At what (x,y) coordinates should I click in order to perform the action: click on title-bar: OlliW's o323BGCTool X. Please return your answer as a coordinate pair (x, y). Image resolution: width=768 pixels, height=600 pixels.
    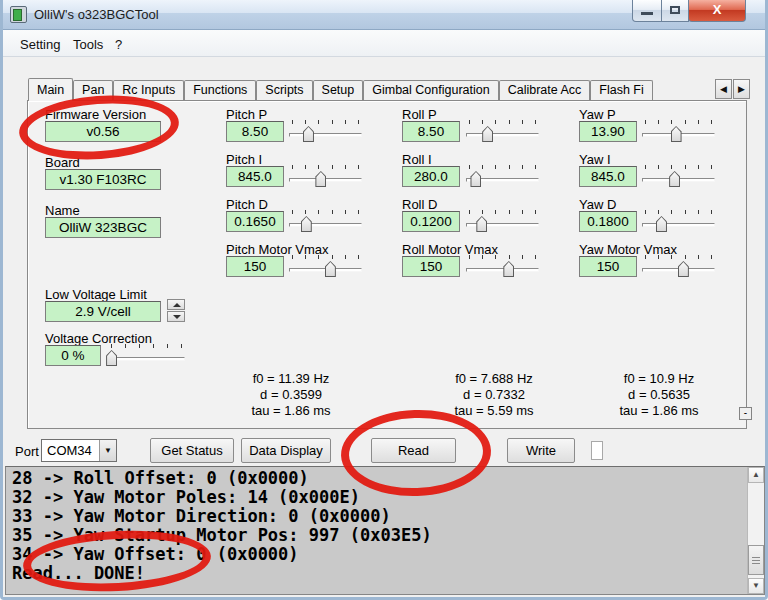
    Looking at the image, I should click on (384, 15).